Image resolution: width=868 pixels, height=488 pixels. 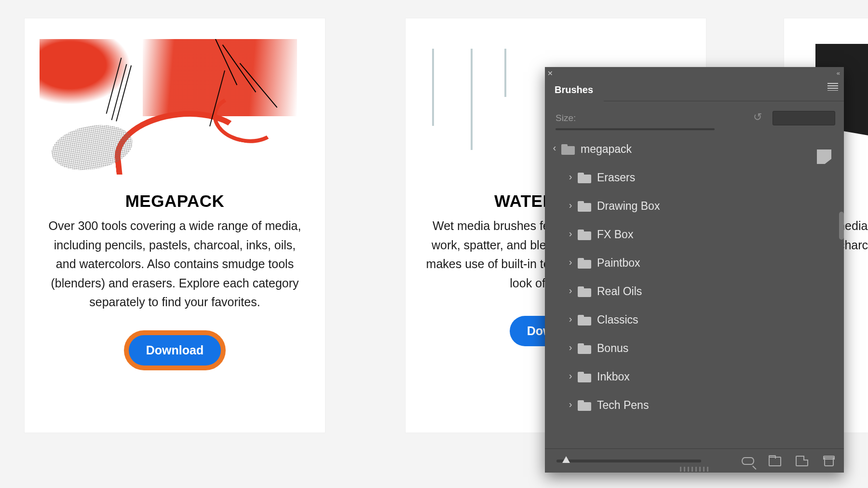 I want to click on collapse-icon: «, so click(x=838, y=73).